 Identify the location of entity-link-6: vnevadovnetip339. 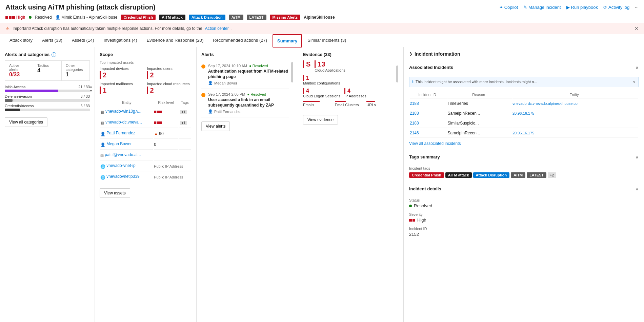
(123, 176).